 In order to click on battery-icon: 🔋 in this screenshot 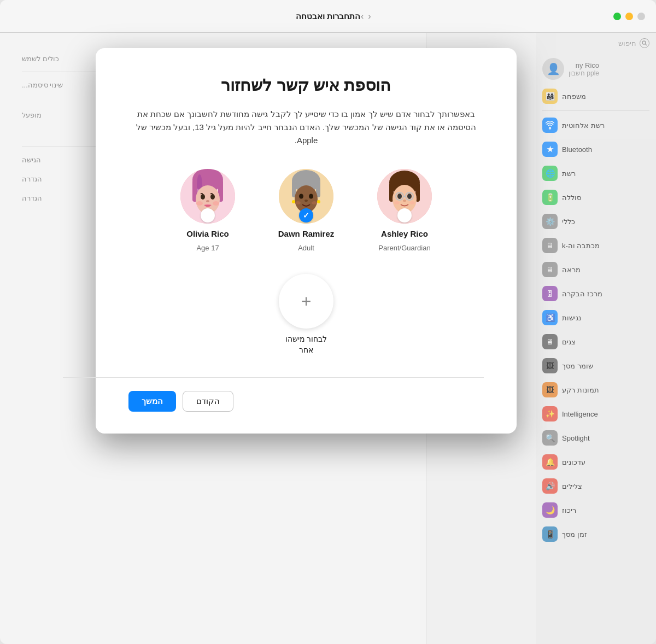, I will do `click(550, 197)`.